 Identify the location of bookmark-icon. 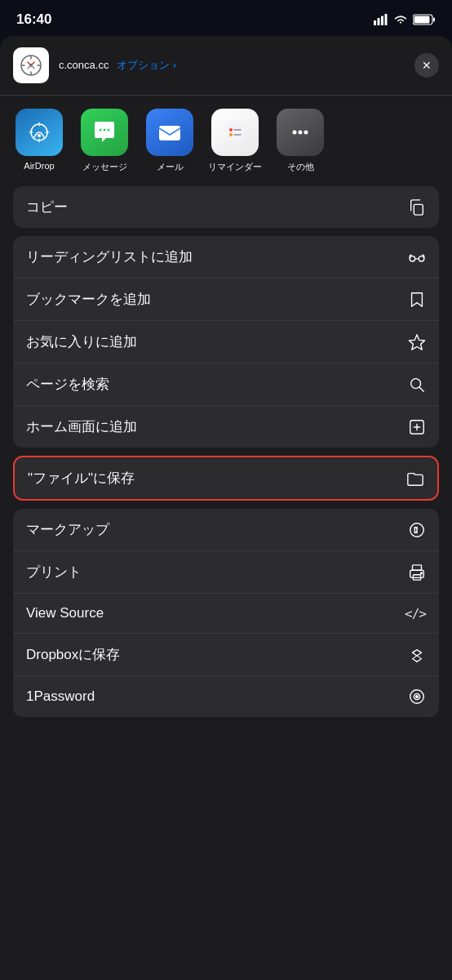
(417, 300).